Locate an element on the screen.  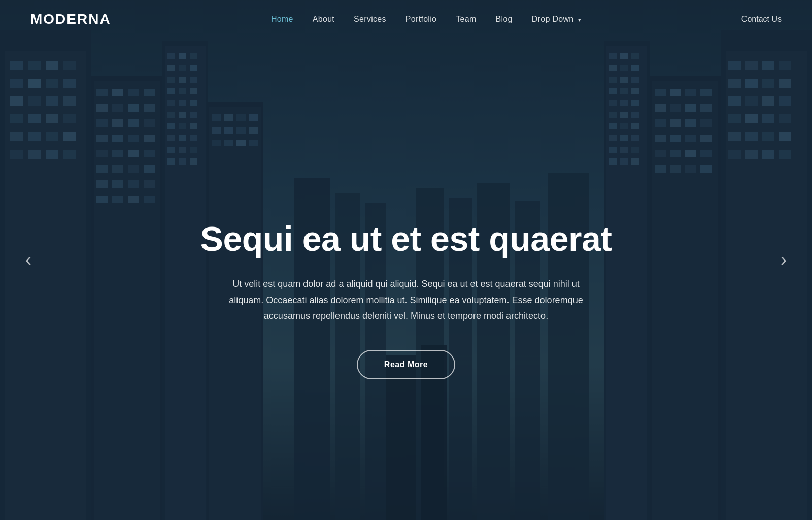
nav-link-home: Home is located at coordinates (282, 19).